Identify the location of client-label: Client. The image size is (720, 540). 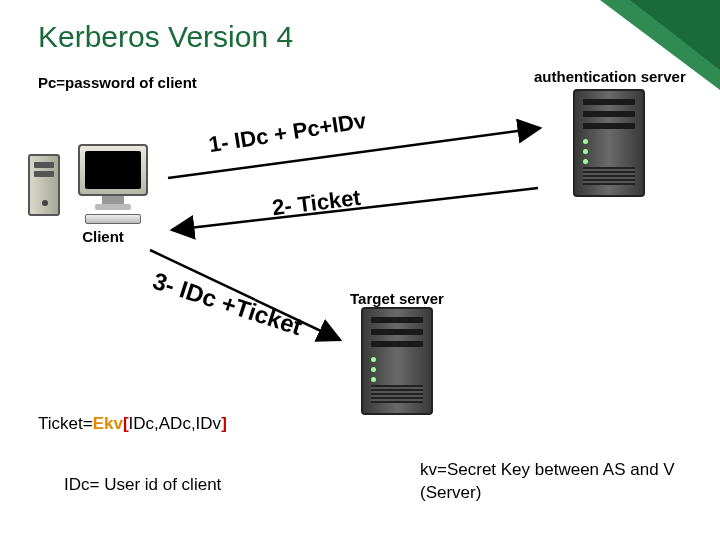
(103, 236).